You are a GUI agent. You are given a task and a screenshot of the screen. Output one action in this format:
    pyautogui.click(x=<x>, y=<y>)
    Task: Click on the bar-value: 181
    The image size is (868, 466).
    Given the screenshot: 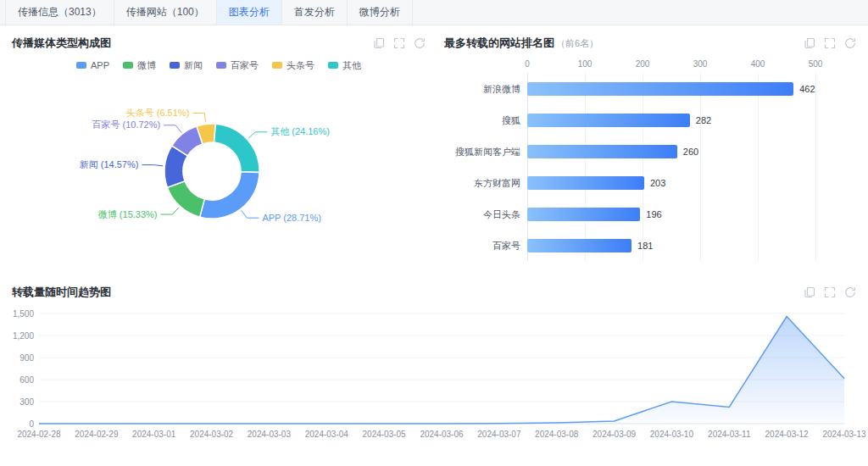 What is the action you would take?
    pyautogui.click(x=645, y=246)
    